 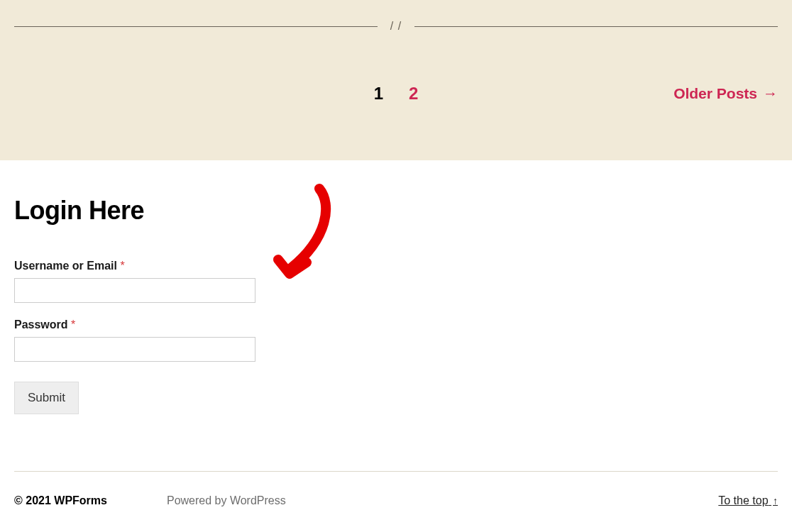 I want to click on password-input, so click(x=135, y=349).